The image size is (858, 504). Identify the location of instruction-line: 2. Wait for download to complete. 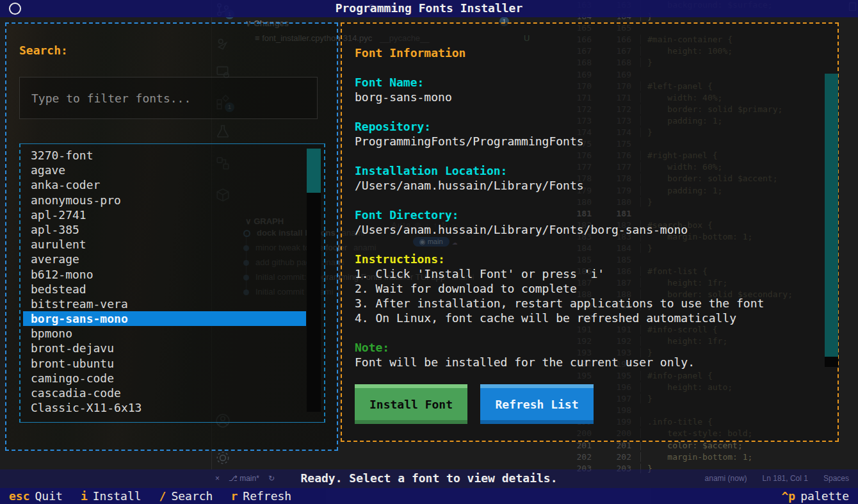
(596, 288).